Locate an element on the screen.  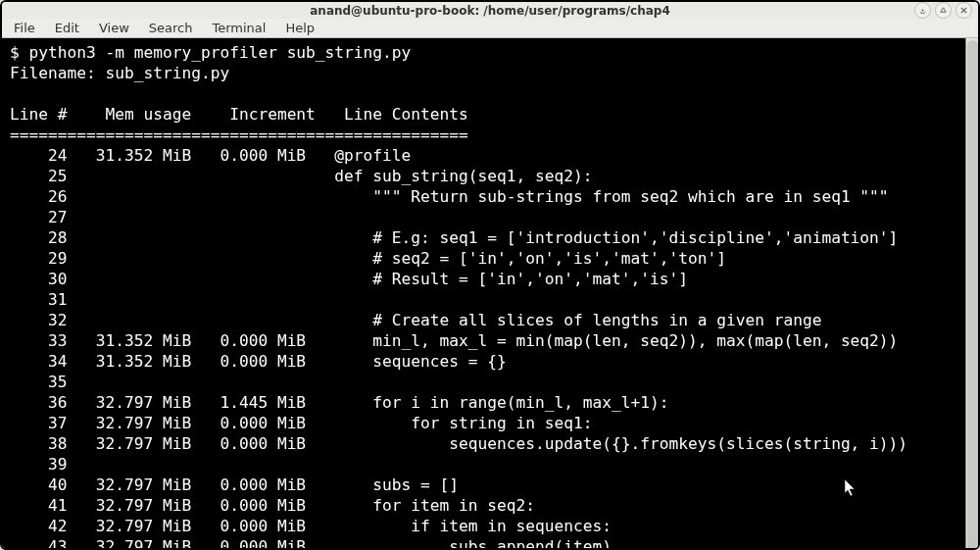
window-title: anand@ubuntu-pro-book: /home/user/progra… is located at coordinates (490, 11).